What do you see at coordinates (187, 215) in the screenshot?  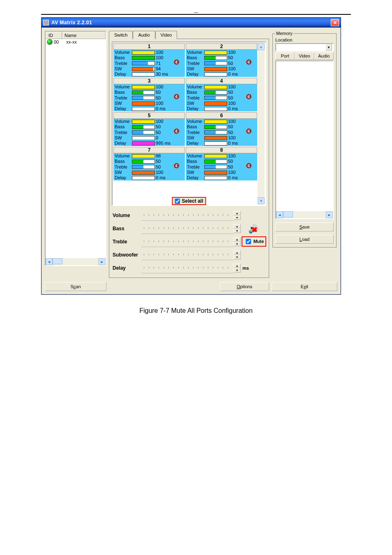 I see `global-volume-slider` at bounding box center [187, 215].